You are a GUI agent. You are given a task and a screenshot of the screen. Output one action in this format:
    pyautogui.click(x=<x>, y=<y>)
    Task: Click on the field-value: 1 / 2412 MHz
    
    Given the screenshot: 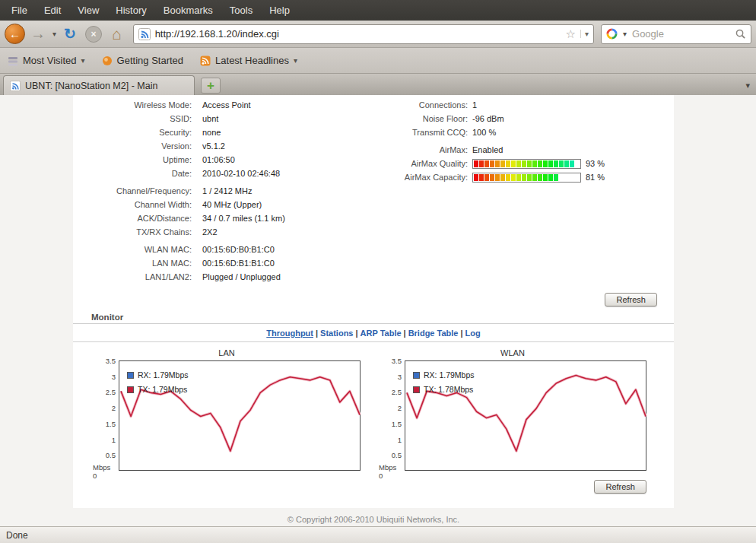 What is the action you would take?
    pyautogui.click(x=227, y=191)
    